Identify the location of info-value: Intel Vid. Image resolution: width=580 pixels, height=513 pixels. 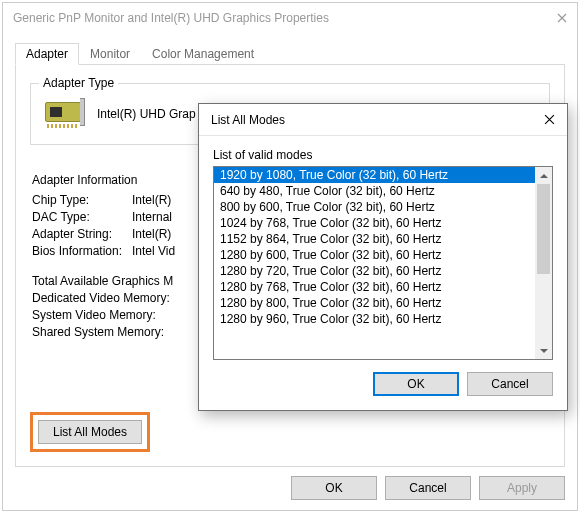
(154, 251).